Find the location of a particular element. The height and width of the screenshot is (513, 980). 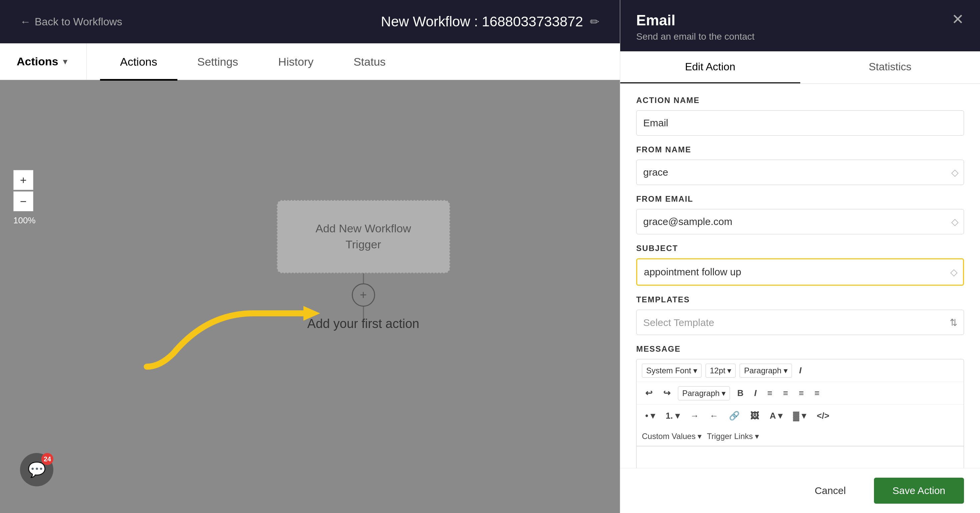

action-name-field-wrap is located at coordinates (800, 123).